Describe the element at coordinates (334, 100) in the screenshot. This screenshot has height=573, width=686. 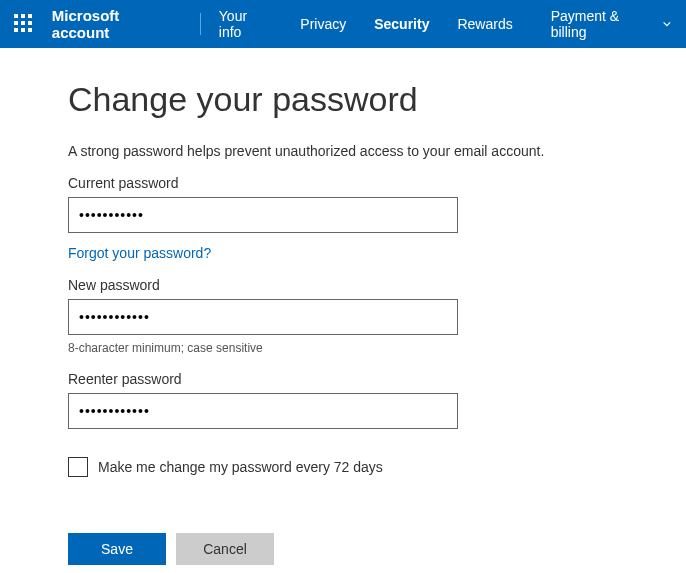
I see `page-title: Change your password` at that location.